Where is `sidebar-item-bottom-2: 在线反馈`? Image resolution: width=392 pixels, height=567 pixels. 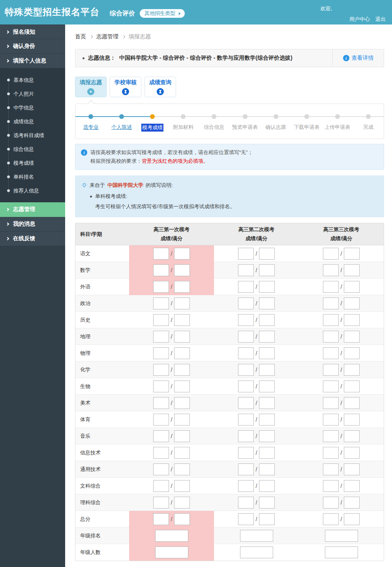 sidebar-item-bottom-2: 在线反馈 is located at coordinates (32, 239).